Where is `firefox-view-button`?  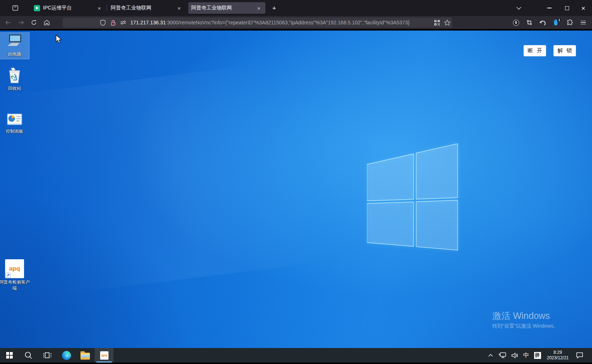
firefox-view-button is located at coordinates (15, 8).